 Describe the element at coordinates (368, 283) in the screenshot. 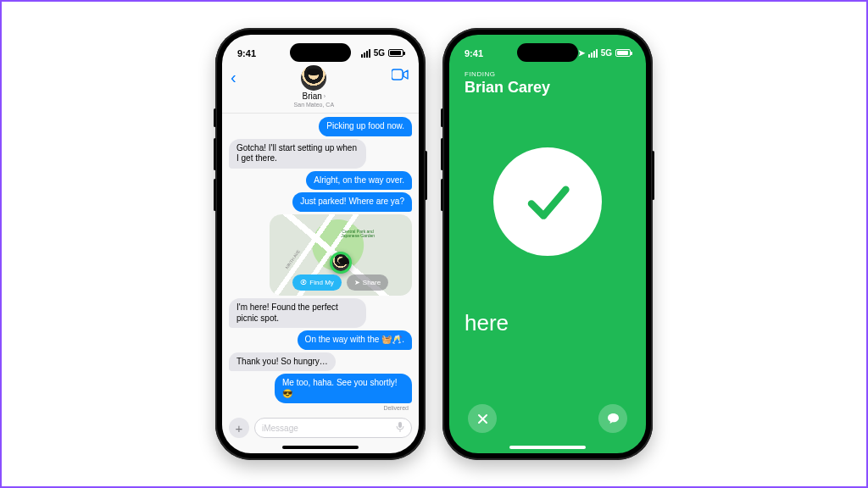

I see `share-button: ➤ Share` at that location.